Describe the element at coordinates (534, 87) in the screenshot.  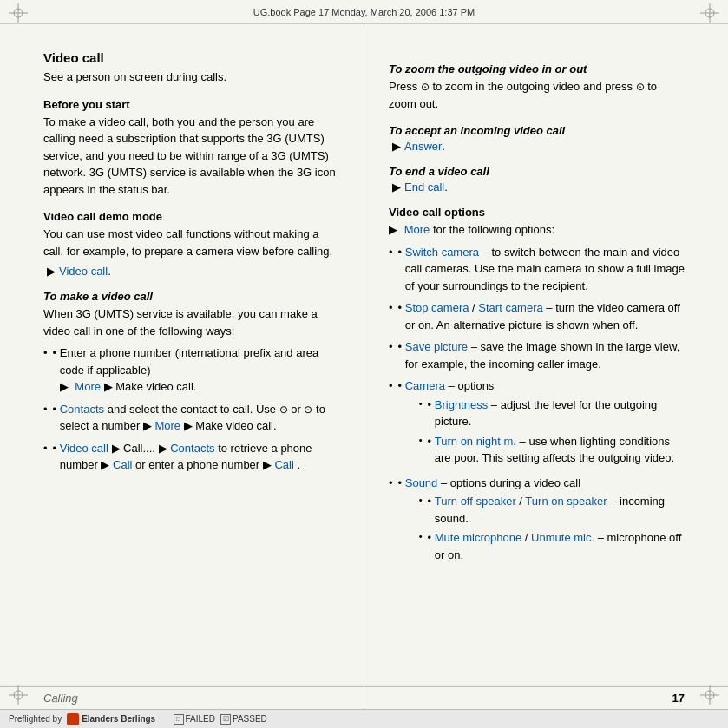
I see `zoom-text-2: to zoom in the outgoing video and press` at that location.